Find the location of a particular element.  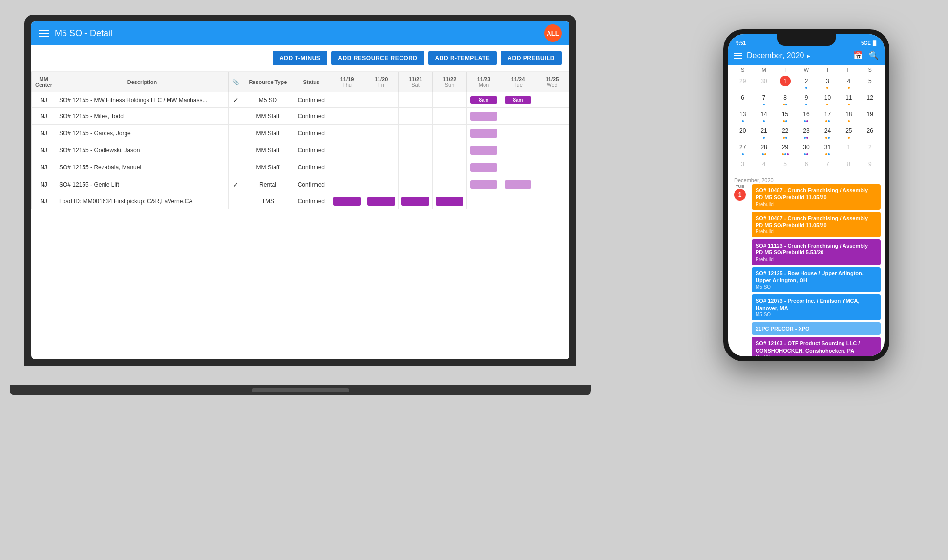

phone-hamburger-icon is located at coordinates (738, 56).